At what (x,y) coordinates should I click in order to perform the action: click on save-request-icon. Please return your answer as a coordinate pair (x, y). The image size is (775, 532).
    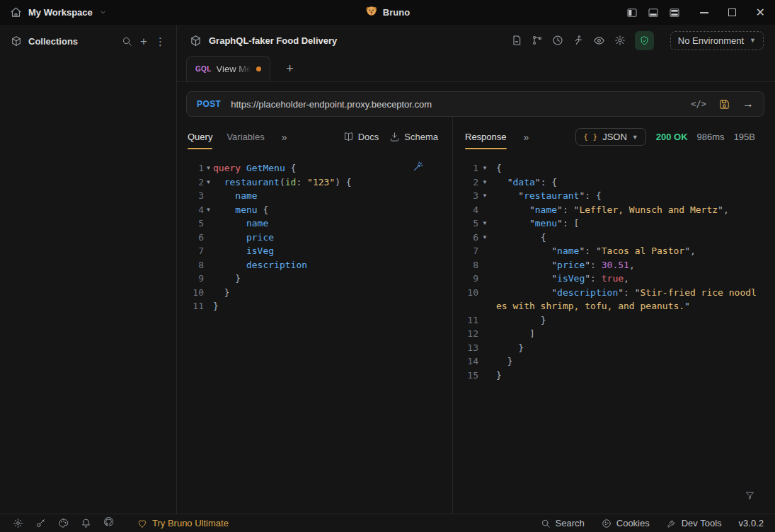
    Looking at the image, I should click on (725, 105).